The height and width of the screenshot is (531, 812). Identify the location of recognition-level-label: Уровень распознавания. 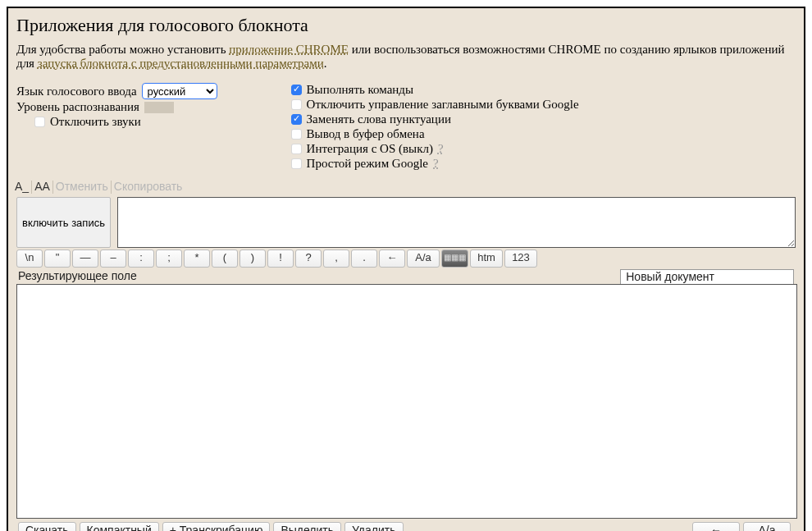
(78, 107).